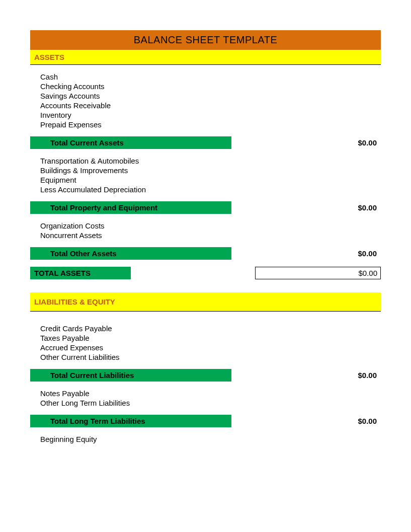 Image resolution: width=411 pixels, height=532 pixels. I want to click on line-item: Organization Costs, so click(210, 225).